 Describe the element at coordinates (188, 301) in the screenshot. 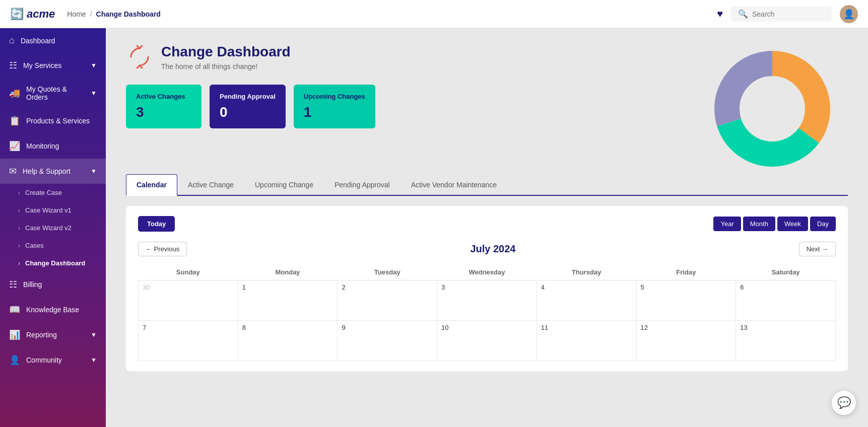

I see `calendar-cell: 30` at that location.